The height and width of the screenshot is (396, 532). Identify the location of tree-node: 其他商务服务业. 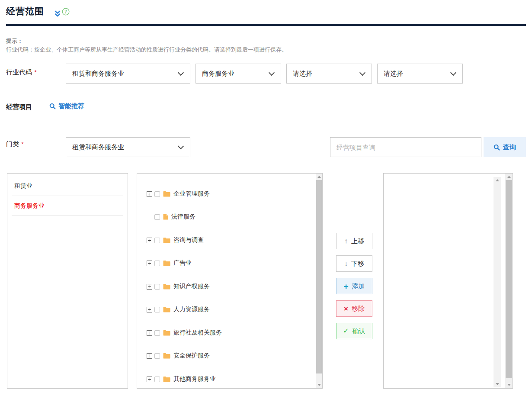
(181, 379).